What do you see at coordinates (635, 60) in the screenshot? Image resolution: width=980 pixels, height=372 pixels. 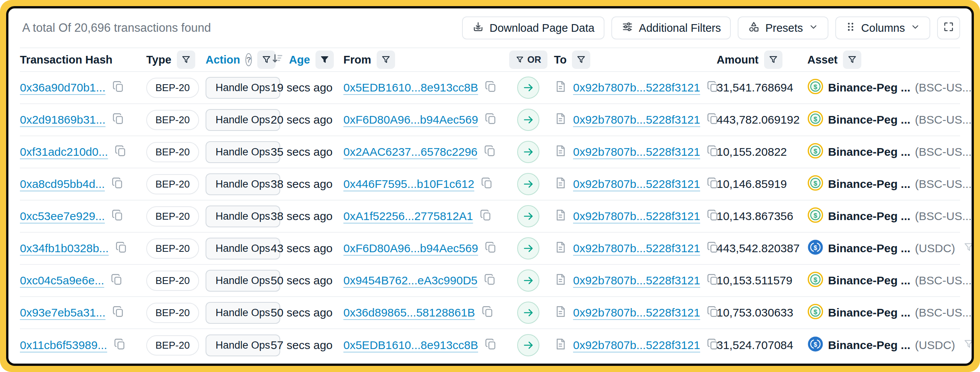 I see `col-to: To` at bounding box center [635, 60].